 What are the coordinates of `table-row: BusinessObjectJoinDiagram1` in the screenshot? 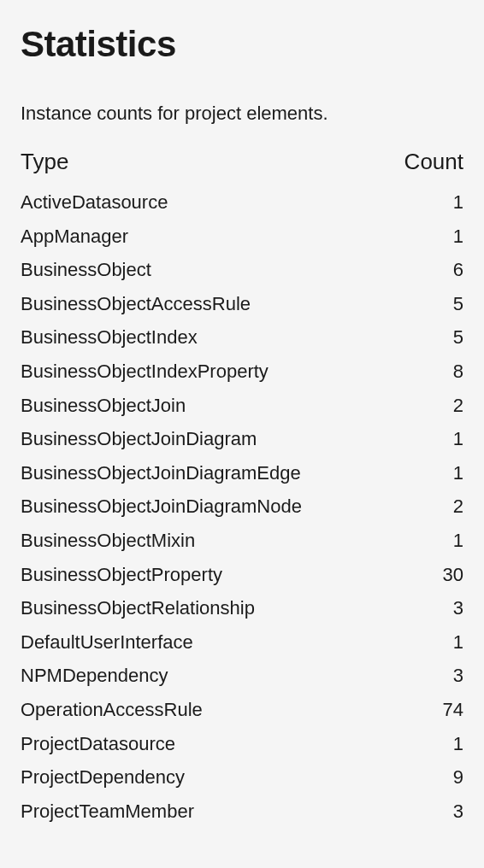 It's located at (242, 439).